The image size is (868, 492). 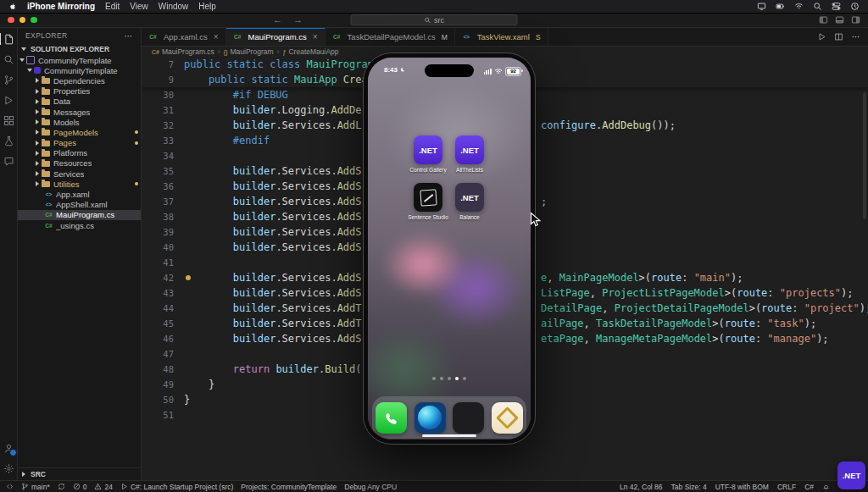 What do you see at coordinates (8, 100) in the screenshot?
I see `run-debug-icon` at bounding box center [8, 100].